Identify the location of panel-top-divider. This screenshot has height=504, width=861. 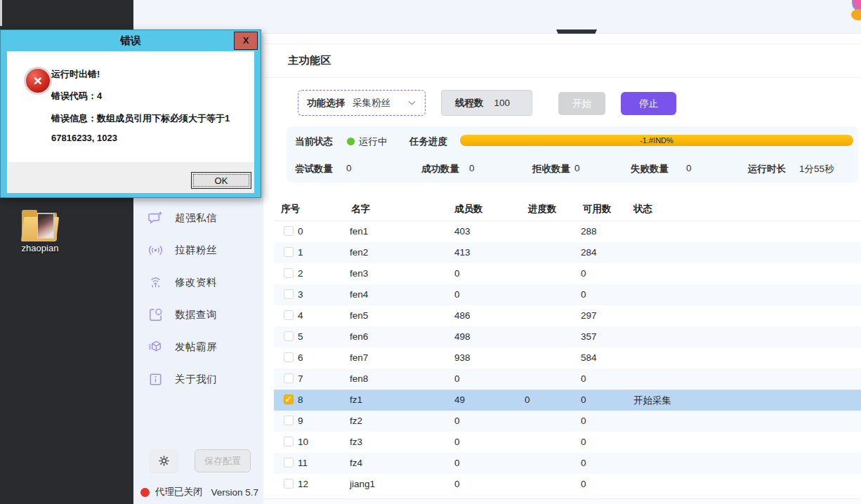
(562, 44).